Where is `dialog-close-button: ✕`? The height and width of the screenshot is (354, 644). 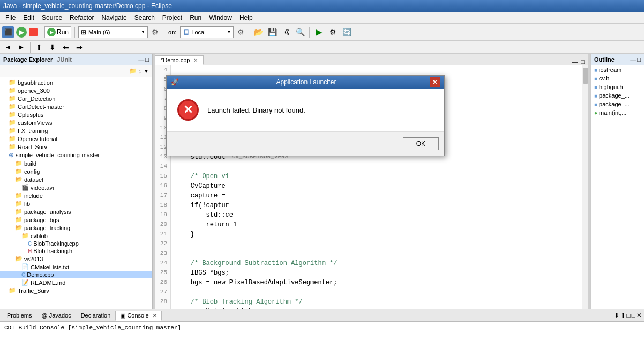
dialog-close-button: ✕ is located at coordinates (435, 82).